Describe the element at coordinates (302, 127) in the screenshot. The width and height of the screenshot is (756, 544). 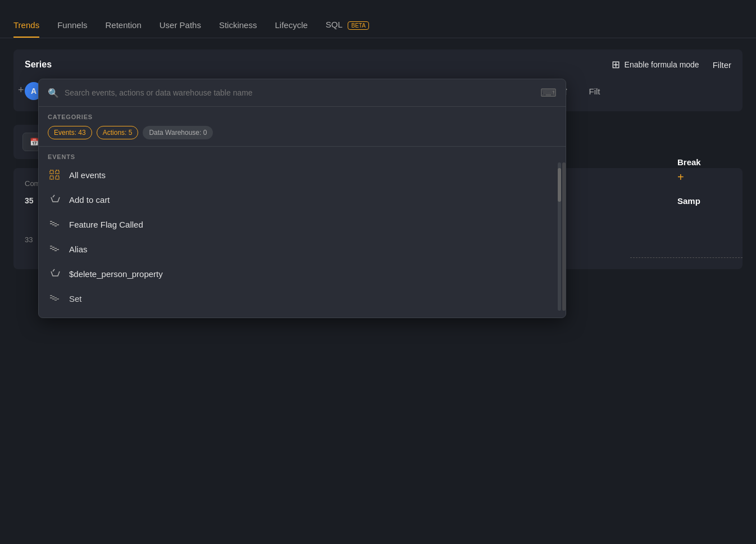
I see `categories-section: CATEGORIES Events: 43 Actions: 5 Data Wa…` at that location.